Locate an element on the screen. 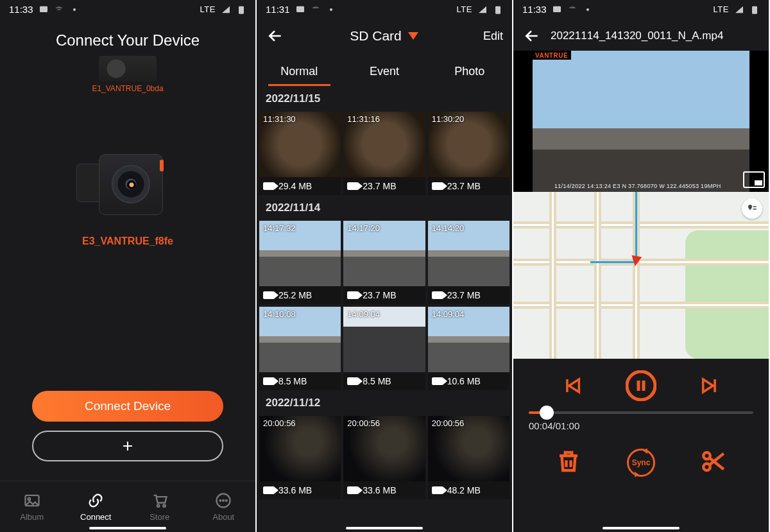 The height and width of the screenshot is (532, 770). video-thumb: 14:17:32 25.2 MB is located at coordinates (300, 262).